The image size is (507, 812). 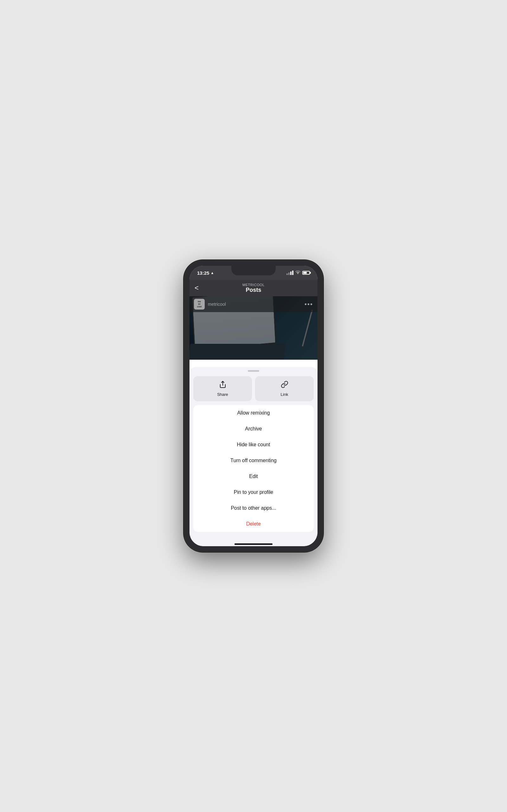 What do you see at coordinates (212, 273) in the screenshot?
I see `location-icon: ▲` at bounding box center [212, 273].